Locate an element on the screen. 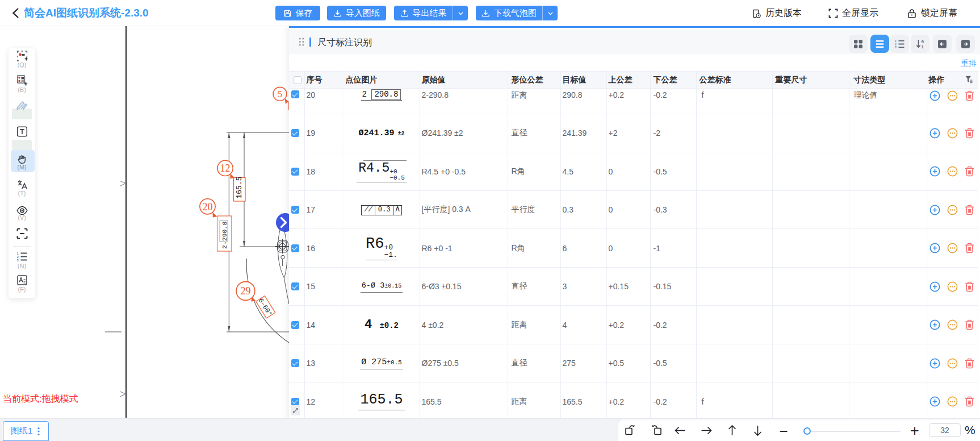  svg-text: 12 is located at coordinates (225, 168).